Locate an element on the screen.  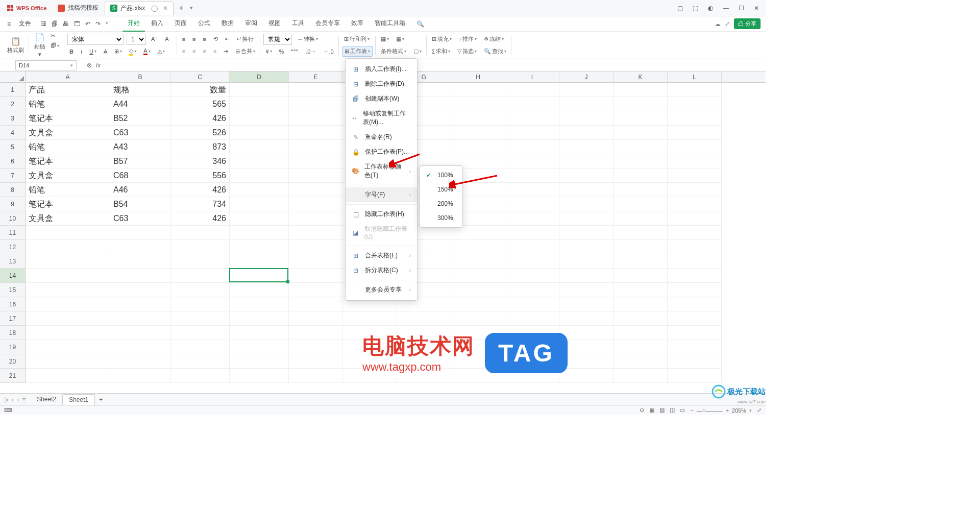
cell-E11 is located at coordinates (316, 233).